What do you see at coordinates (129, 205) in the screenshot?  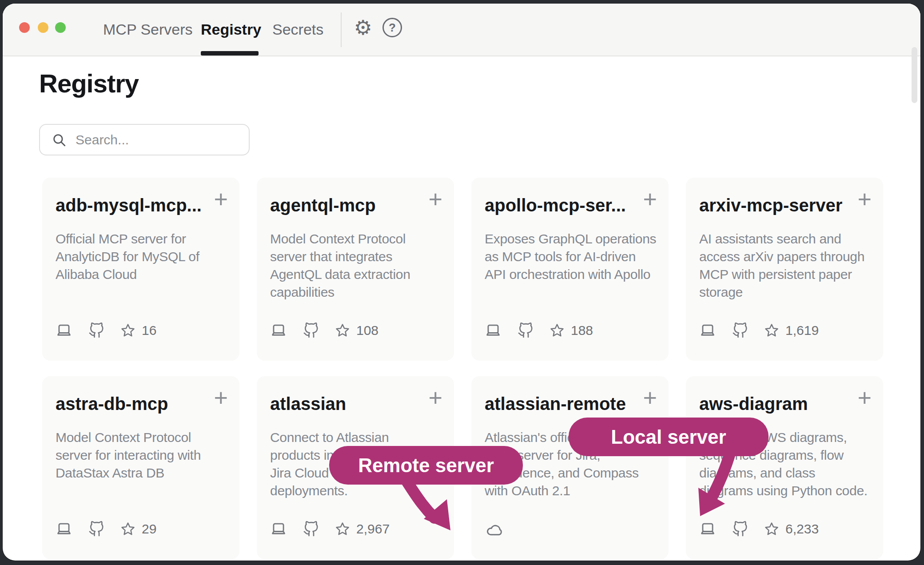 I see `server-name: adb-mysql-mcp...` at bounding box center [129, 205].